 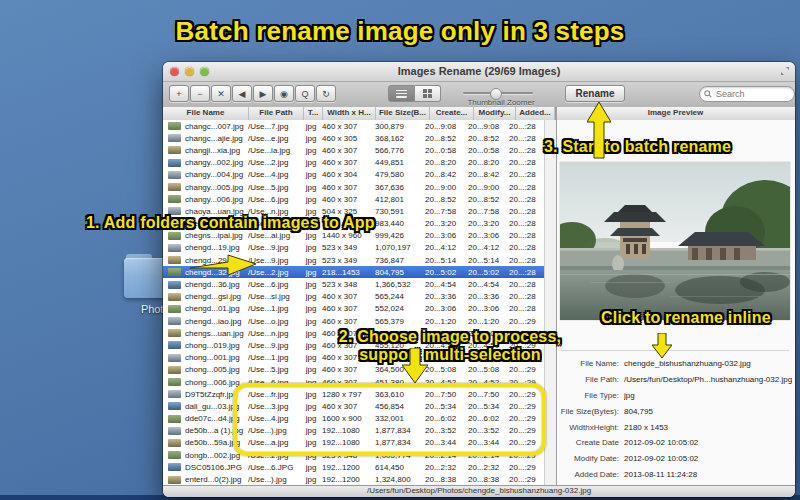 What do you see at coordinates (242, 94) in the screenshot?
I see `previous-button: ◀` at bounding box center [242, 94].